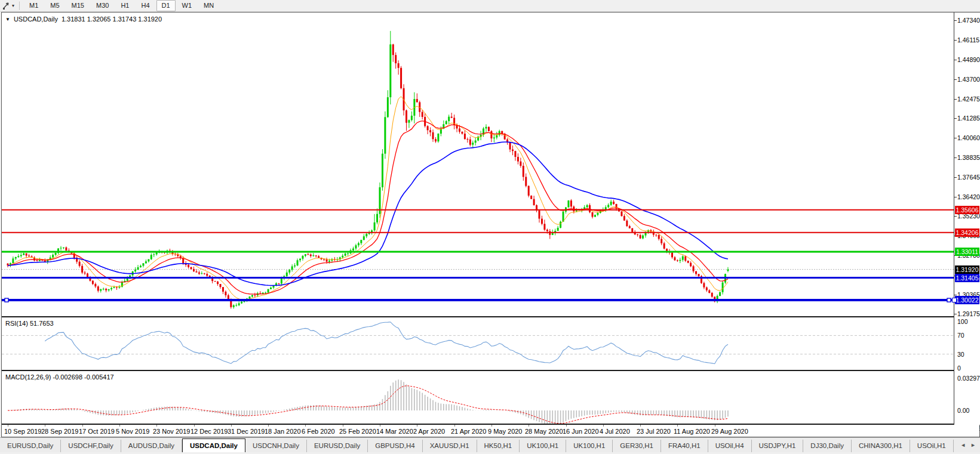  Describe the element at coordinates (969, 60) in the screenshot. I see `price-tick-label: 1.44890` at that location.